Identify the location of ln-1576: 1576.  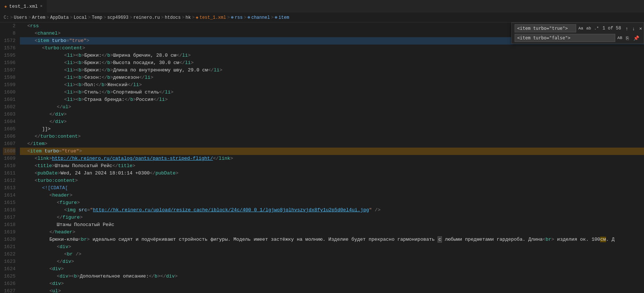
(9, 48).